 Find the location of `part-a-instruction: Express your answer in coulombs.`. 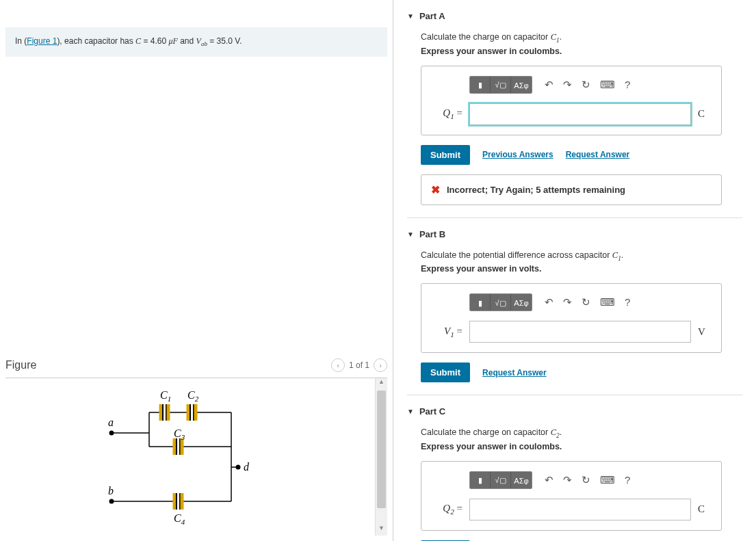

part-a-instruction: Express your answer in coulombs. is located at coordinates (582, 51).